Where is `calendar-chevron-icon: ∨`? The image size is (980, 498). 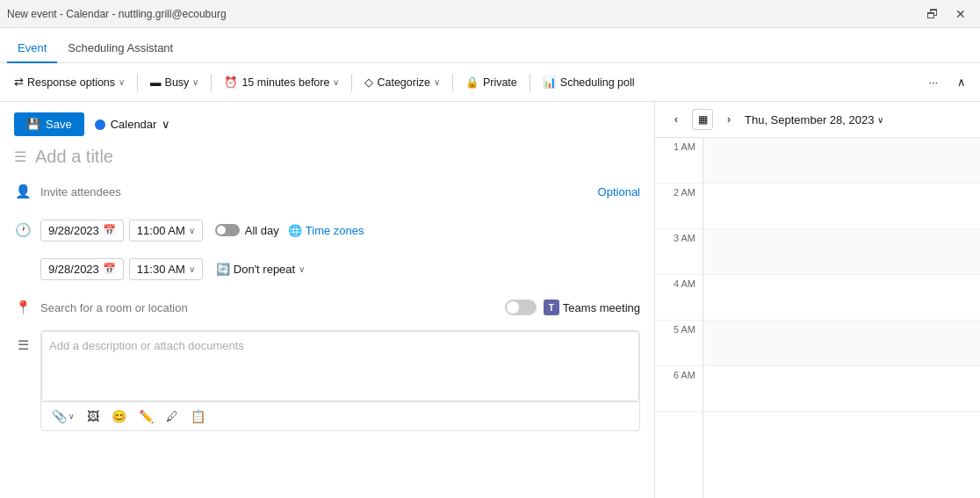 calendar-chevron-icon: ∨ is located at coordinates (166, 125).